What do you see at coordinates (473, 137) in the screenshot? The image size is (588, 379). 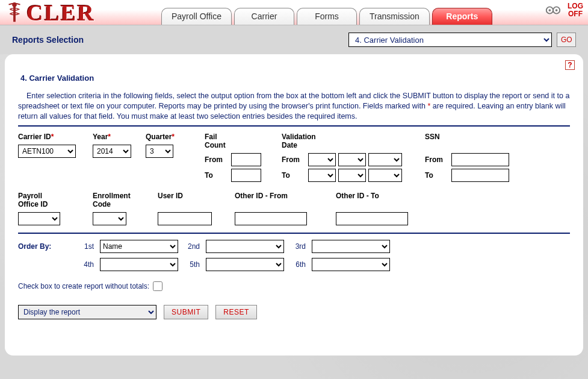 I see `label-ssn: SSN` at bounding box center [473, 137].